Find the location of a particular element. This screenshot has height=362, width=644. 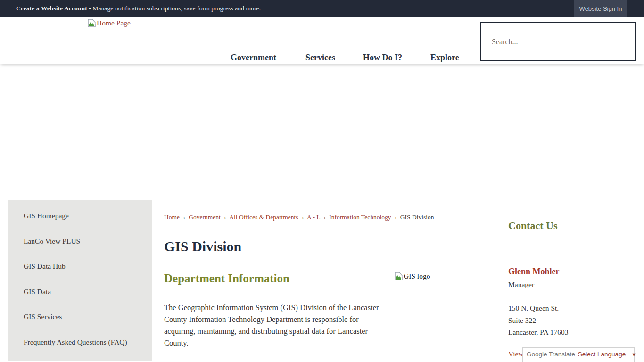

nav-item-explore: Explore is located at coordinates (445, 58).